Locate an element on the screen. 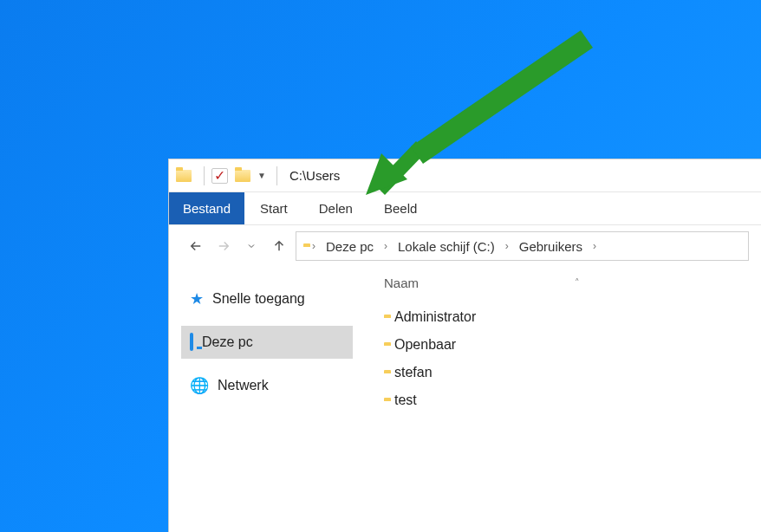 Image resolution: width=761 pixels, height=532 pixels. folder-icon is located at coordinates (184, 176).